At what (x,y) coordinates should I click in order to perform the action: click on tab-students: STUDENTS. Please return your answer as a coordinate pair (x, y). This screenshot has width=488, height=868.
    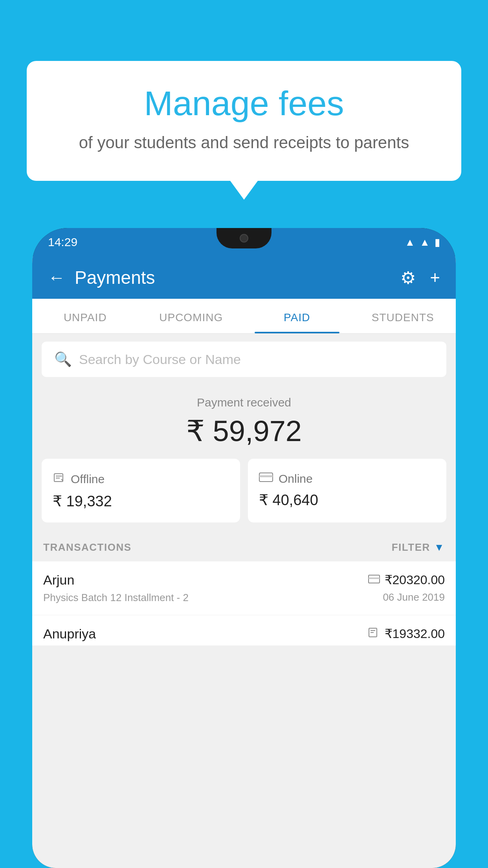
    Looking at the image, I should click on (403, 316).